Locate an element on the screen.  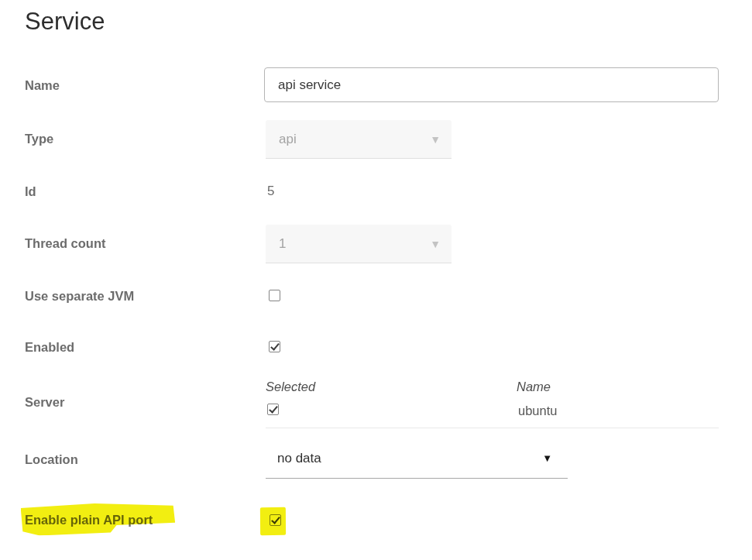
type-select-value: api is located at coordinates (288, 139).